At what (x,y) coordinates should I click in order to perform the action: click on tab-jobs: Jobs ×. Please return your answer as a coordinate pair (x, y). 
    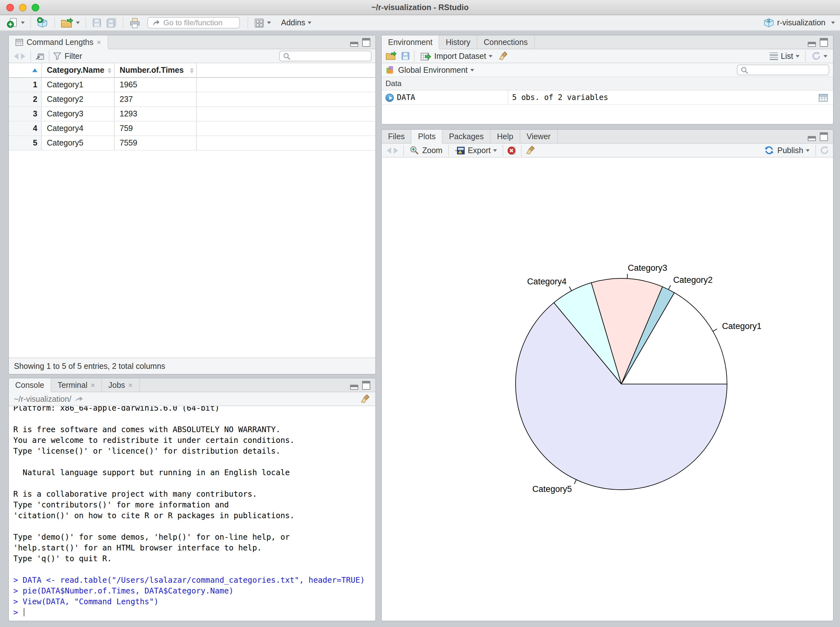
    Looking at the image, I should click on (121, 385).